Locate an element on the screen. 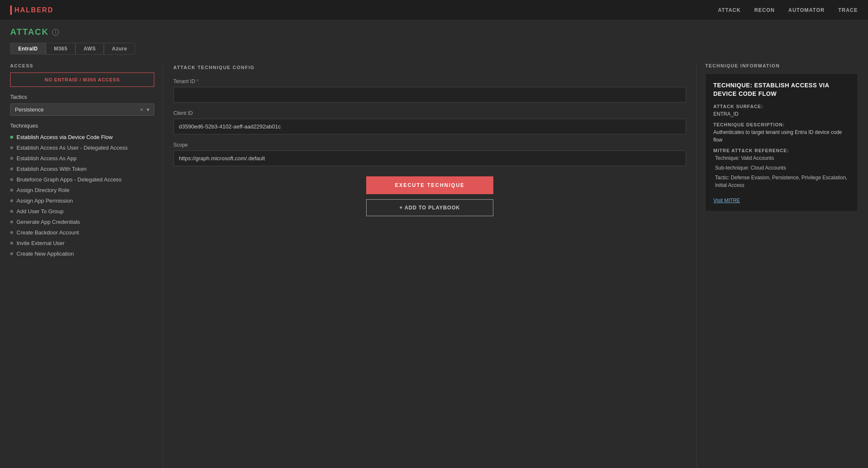 This screenshot has height=468, width=868. tenant-id-input is located at coordinates (430, 95).